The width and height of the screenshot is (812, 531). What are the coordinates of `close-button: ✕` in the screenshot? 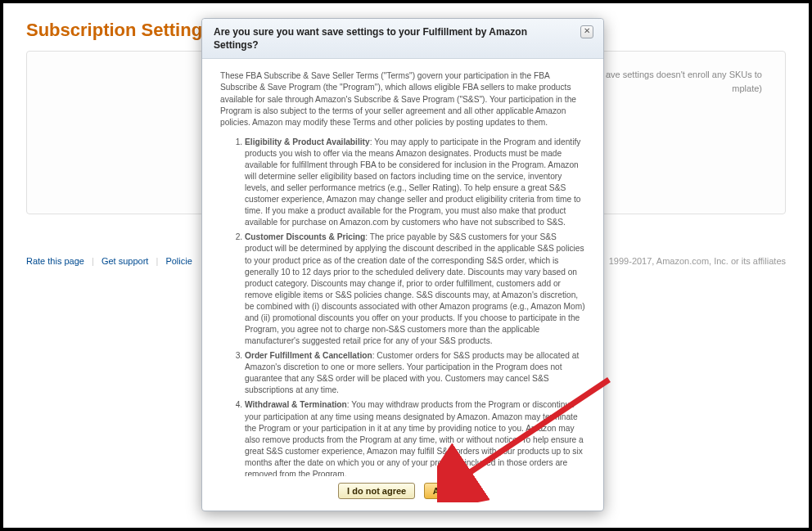 It's located at (587, 32).